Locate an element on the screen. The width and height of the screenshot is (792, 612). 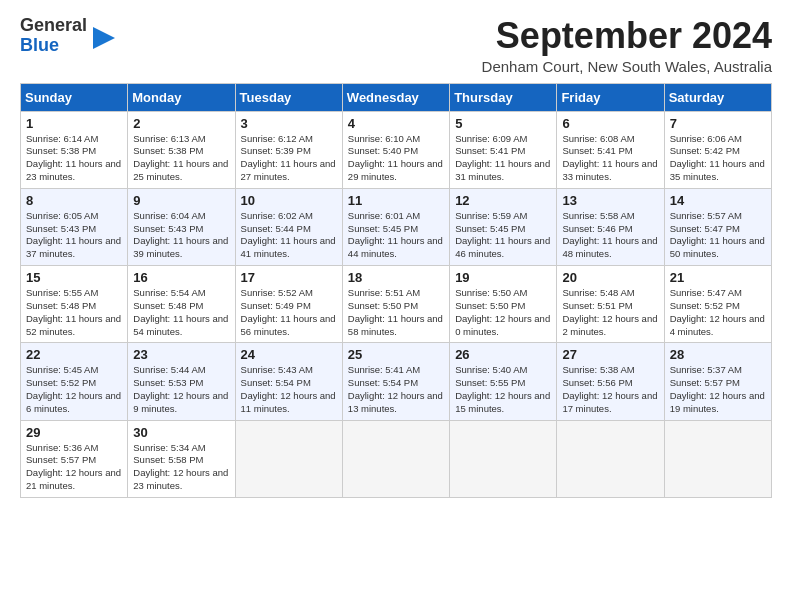
calendar-cell: 25Sunrise: 5:41 AMSunset: 5:54 PMDayligh… is located at coordinates (396, 382).